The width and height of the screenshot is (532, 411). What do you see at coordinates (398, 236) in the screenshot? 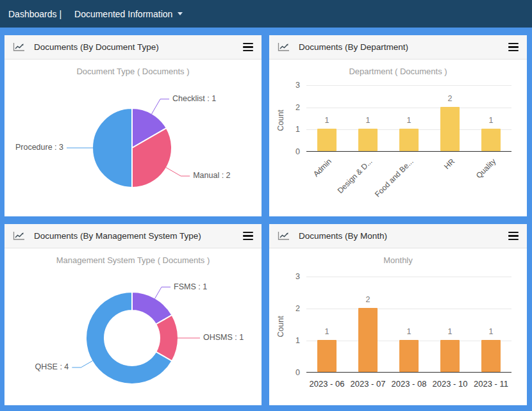
I see `panel-header: Documents (By Month)` at bounding box center [398, 236].